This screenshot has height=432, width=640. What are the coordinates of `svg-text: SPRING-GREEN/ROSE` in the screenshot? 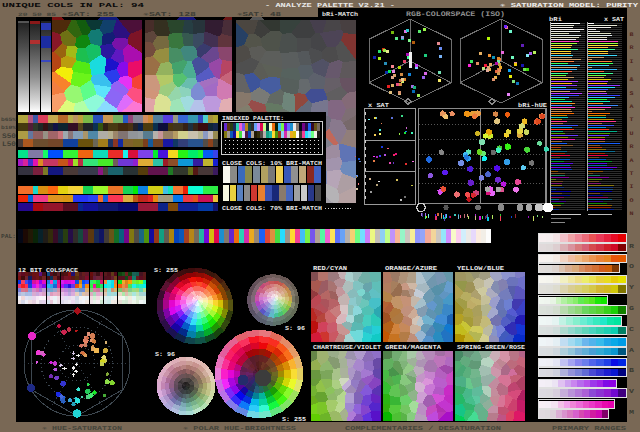 It's located at (491, 348).